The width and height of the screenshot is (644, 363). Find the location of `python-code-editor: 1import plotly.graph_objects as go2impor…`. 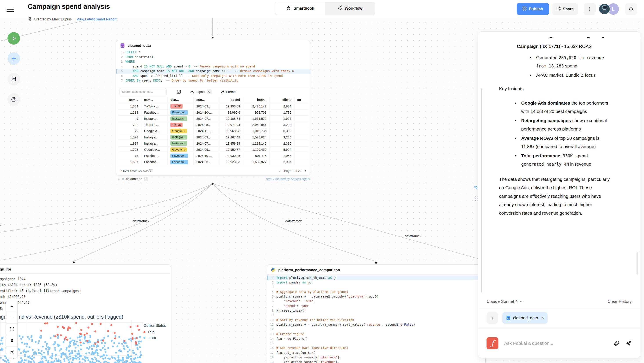

python-code-editor: 1import plotly.graph_objects as go2impor… is located at coordinates (376, 319).